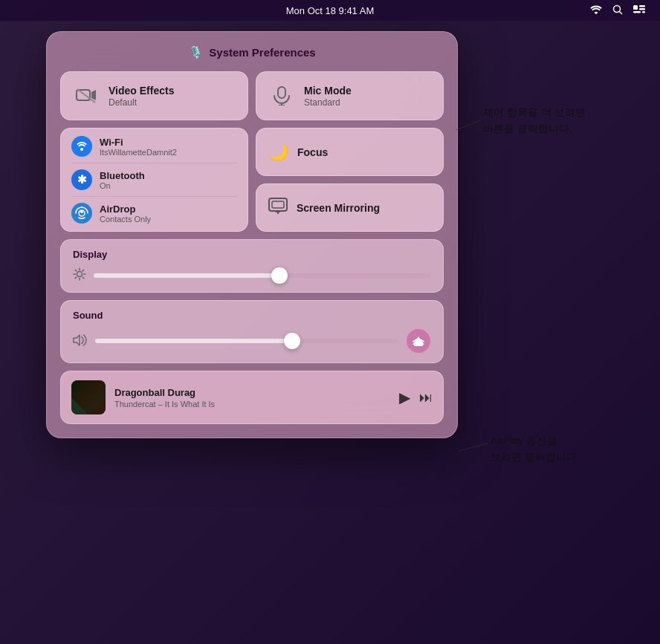  What do you see at coordinates (312, 152) in the screenshot?
I see `focus-title: Focus` at bounding box center [312, 152].